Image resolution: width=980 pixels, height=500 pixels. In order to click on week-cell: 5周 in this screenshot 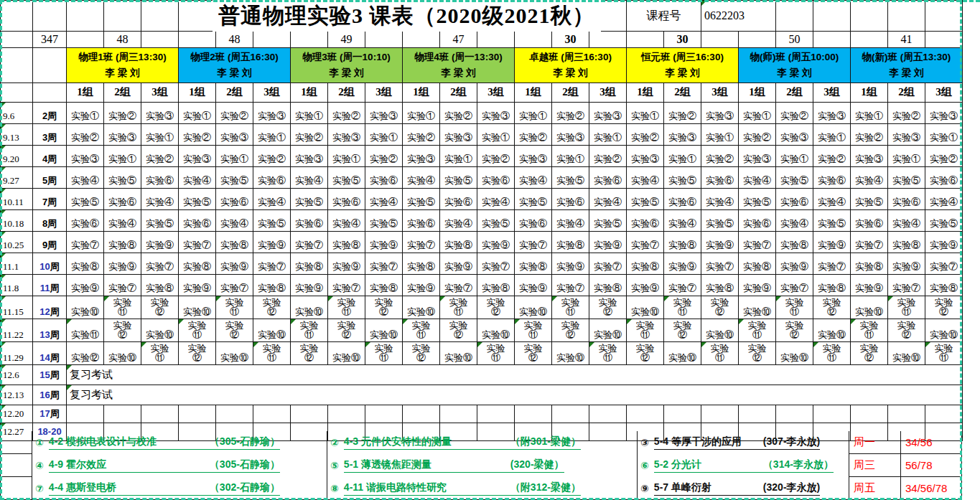, I will do `click(50, 178)`.